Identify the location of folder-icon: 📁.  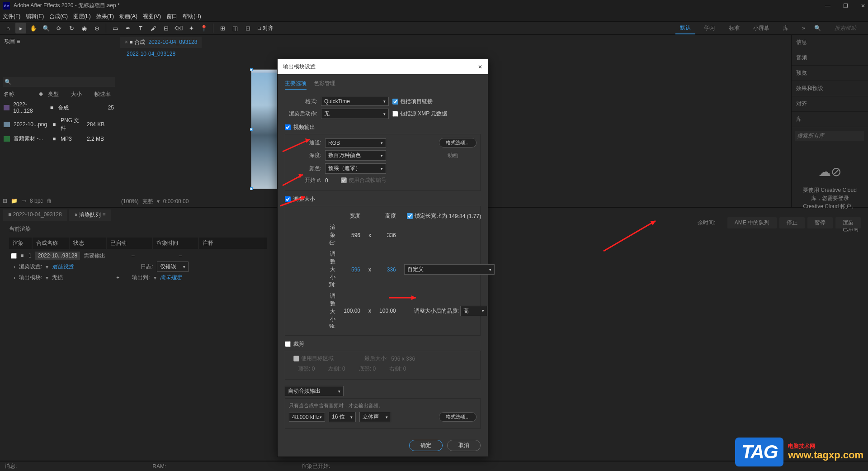
(14, 201).